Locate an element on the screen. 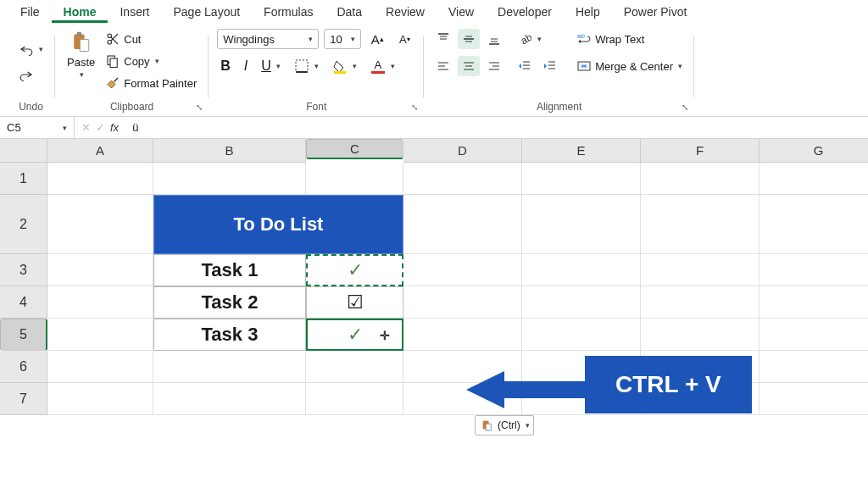 This screenshot has width=868, height=488. tab-file: File is located at coordinates (31, 12).